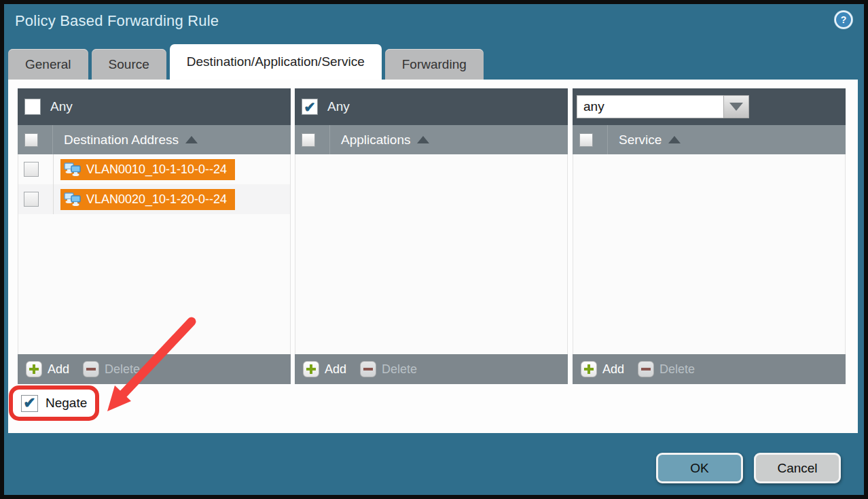 This screenshot has height=499, width=868. I want to click on service-list, so click(709, 254).